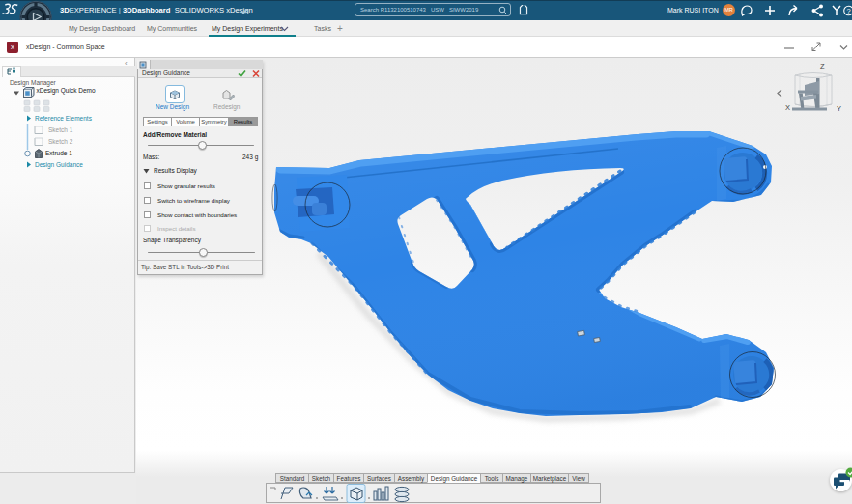 The height and width of the screenshot is (504, 852). I want to click on svg-text: Y, so click(838, 108).